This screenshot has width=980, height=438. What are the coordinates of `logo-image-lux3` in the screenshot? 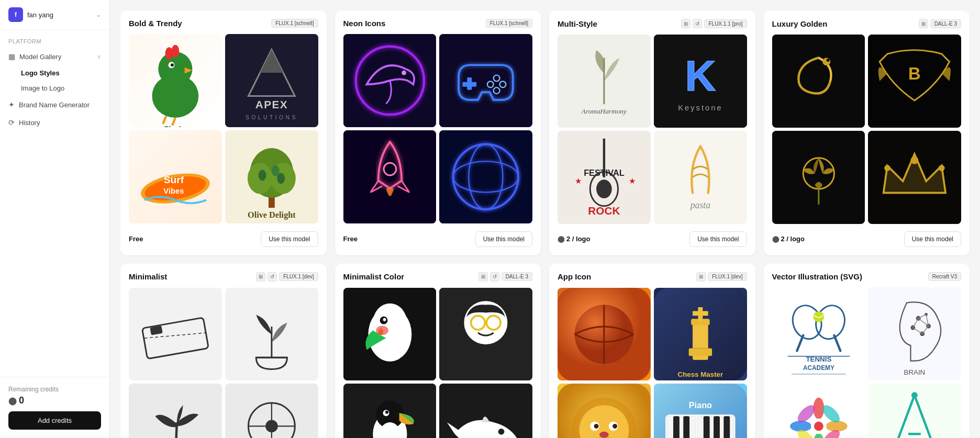 It's located at (819, 177).